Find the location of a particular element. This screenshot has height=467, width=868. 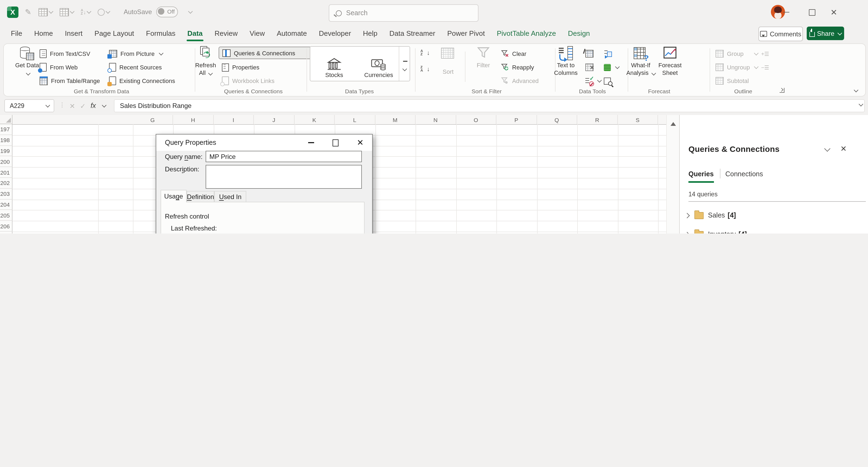

relationships-button is located at coordinates (608, 81).